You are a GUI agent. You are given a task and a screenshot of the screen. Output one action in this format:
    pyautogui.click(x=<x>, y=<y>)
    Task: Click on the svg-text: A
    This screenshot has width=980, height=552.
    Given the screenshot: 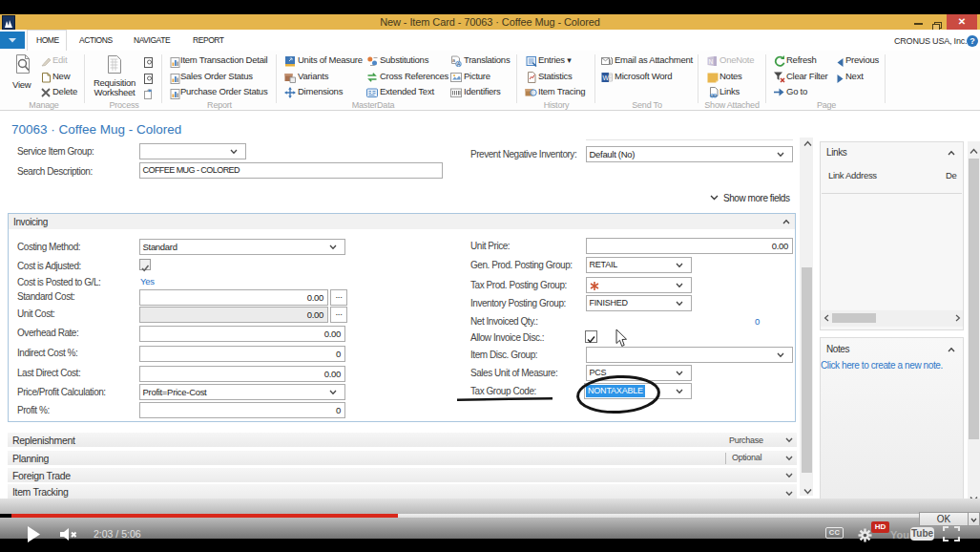 What is the action you would take?
    pyautogui.click(x=459, y=64)
    